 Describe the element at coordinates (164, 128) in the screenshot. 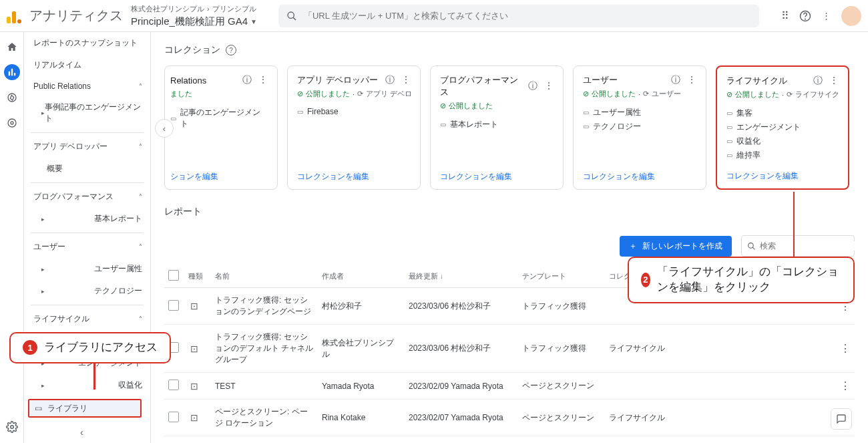

I see `cards-scroll-left: ‹` at that location.